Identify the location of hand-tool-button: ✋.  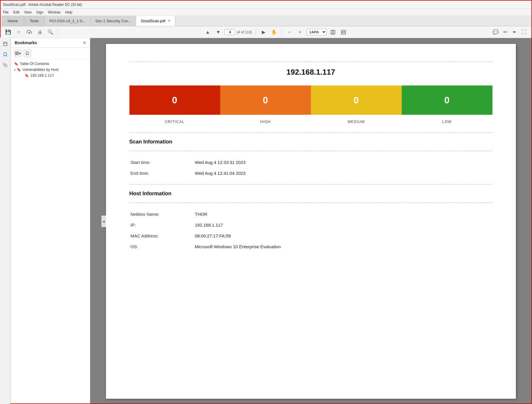
(274, 32).